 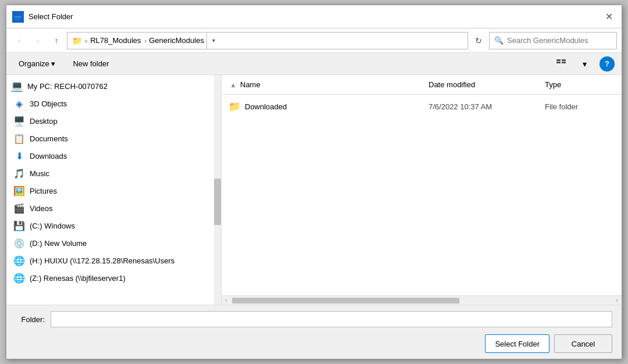 I want to click on h-drive-icon: 🌐, so click(x=19, y=260).